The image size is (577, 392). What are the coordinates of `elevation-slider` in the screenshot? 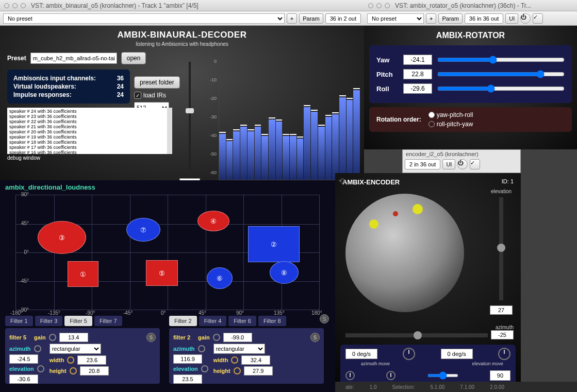 It's located at (501, 249).